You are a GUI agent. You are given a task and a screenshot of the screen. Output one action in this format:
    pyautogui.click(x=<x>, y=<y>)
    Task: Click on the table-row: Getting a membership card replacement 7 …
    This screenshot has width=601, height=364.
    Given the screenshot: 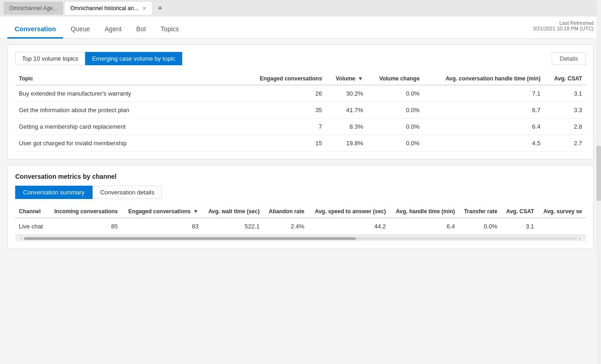 What is the action you would take?
    pyautogui.click(x=300, y=127)
    